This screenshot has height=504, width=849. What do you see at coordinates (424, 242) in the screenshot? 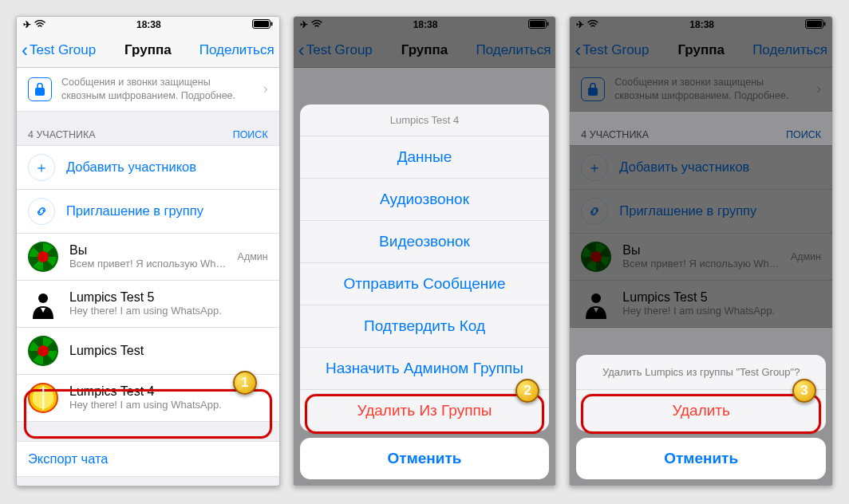
I see `sheet-item-video-call: Видеозвонок` at bounding box center [424, 242].